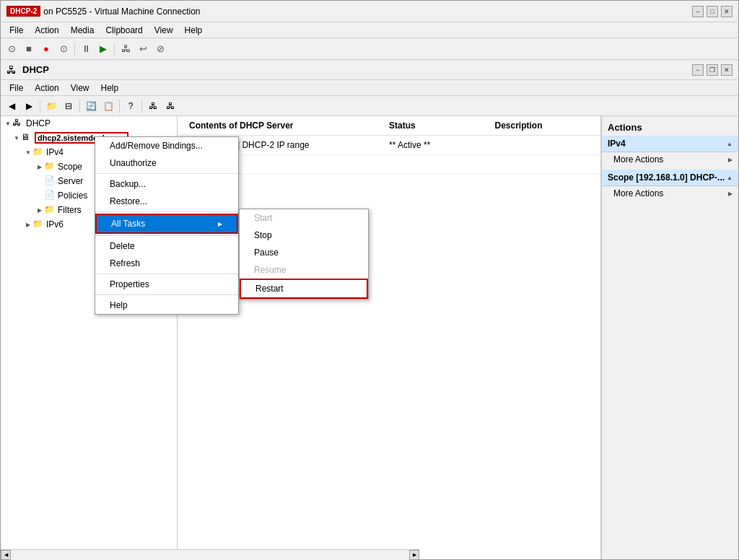 The height and width of the screenshot is (560, 739). Describe the element at coordinates (29, 49) in the screenshot. I see `vm-toolbar-btn2: ■` at that location.